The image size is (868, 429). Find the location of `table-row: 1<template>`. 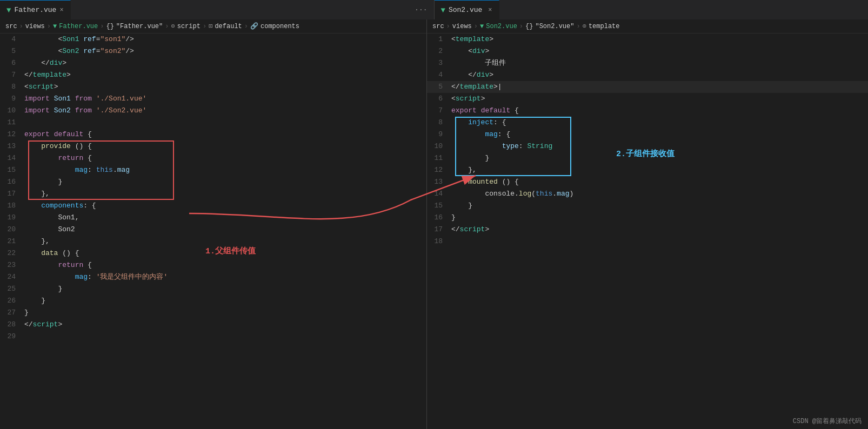

table-row: 1<template> is located at coordinates (647, 39).